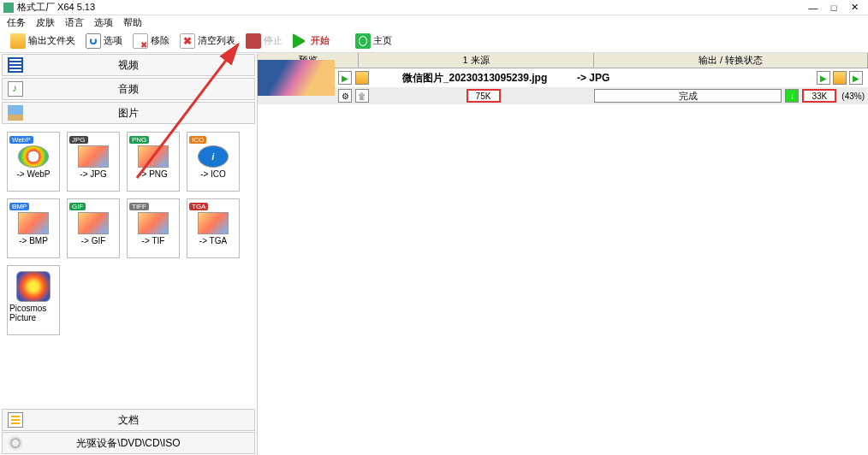  I want to click on format-label: -> ICO, so click(213, 174).